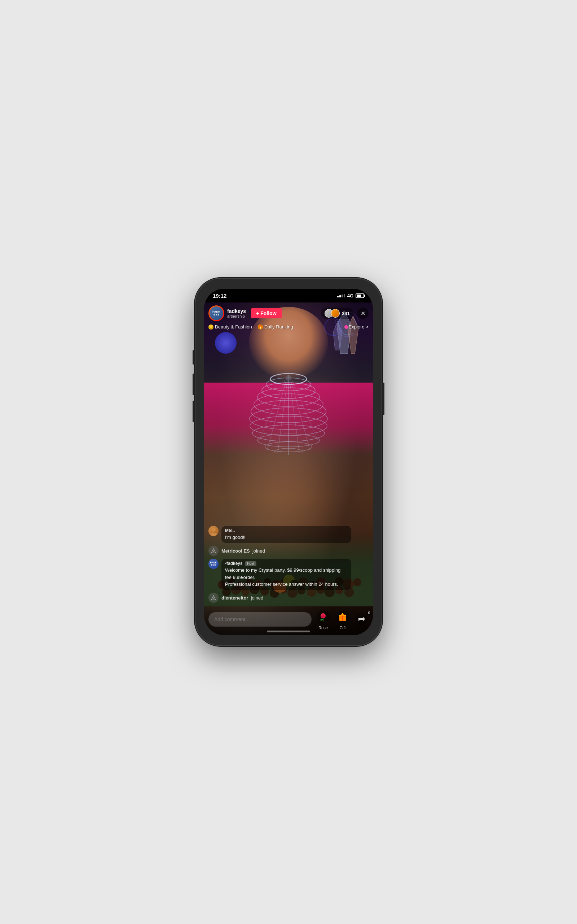 The height and width of the screenshot is (924, 577). What do you see at coordinates (280, 535) in the screenshot?
I see `chat-message-1: Mte.. I'm good!!` at bounding box center [280, 535].